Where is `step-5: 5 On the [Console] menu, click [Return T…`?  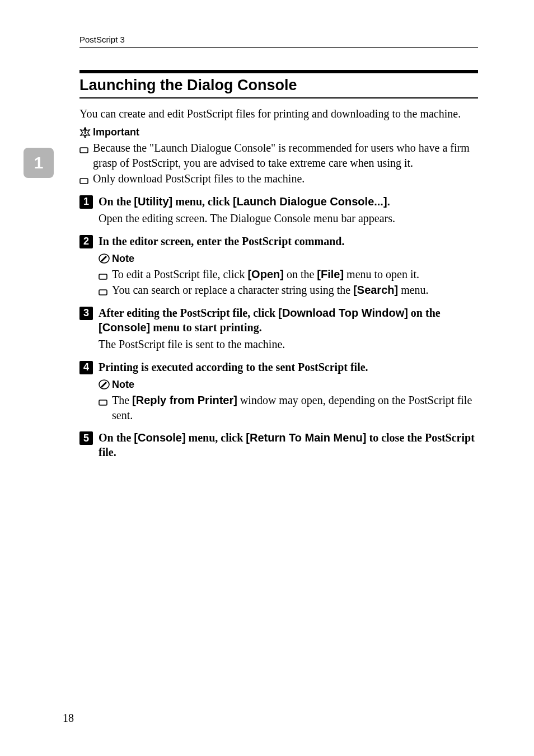
step-5: 5 On the [Console] menu, click [Return T… is located at coordinates (279, 445).